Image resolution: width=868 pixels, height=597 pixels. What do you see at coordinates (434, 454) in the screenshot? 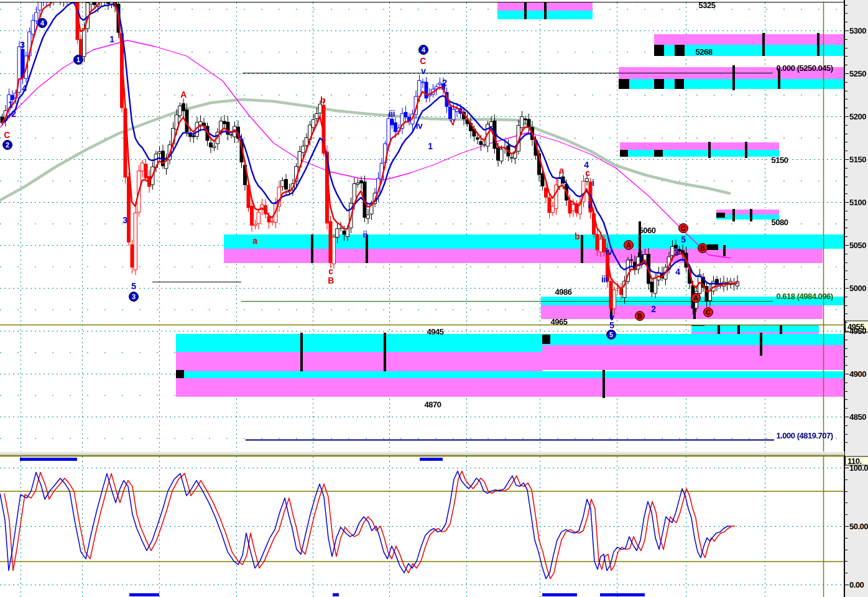
I see `panel-separator` at bounding box center [434, 454].